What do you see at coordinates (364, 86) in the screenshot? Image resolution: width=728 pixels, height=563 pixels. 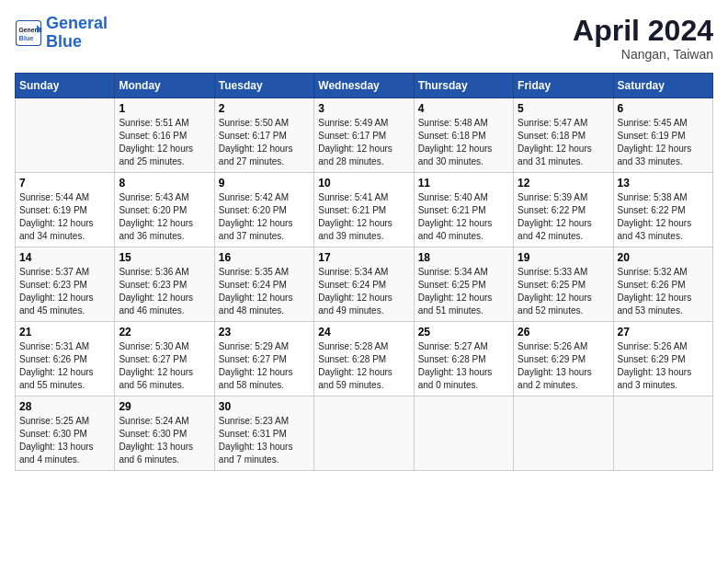 I see `calendar-header: SundayMondayTuesdayWednesdayThursdayFrid…` at bounding box center [364, 86].